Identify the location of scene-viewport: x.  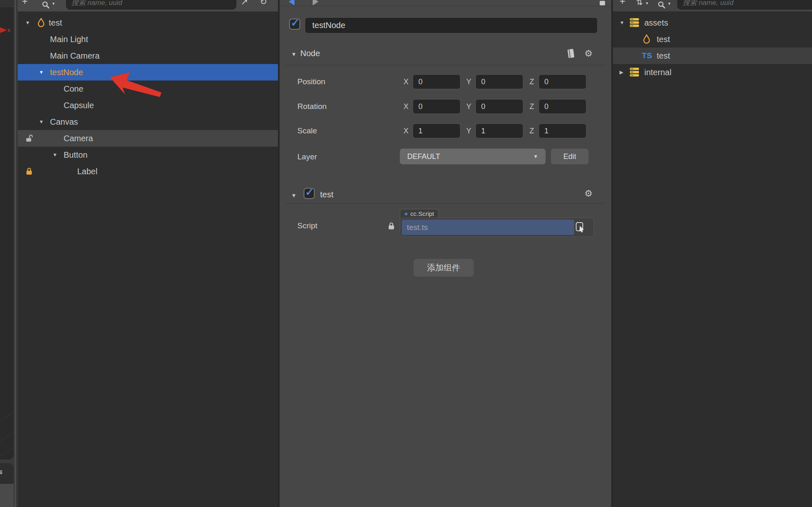
(7, 230).